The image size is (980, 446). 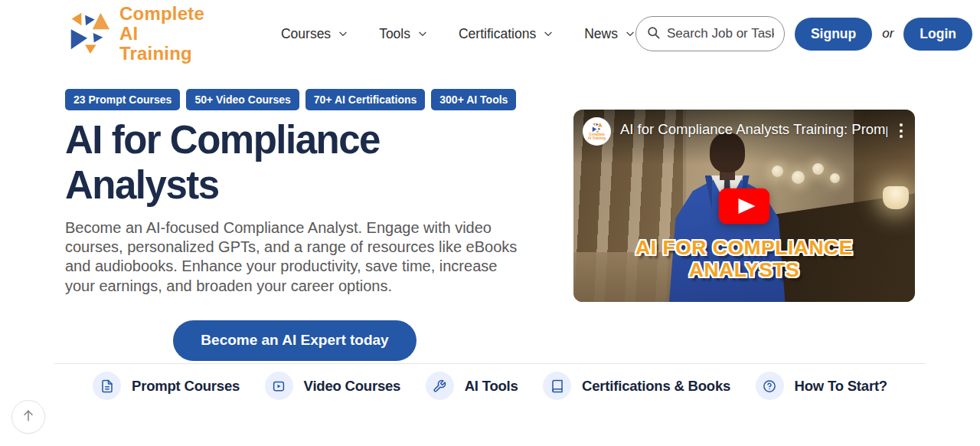 What do you see at coordinates (306, 34) in the screenshot?
I see `nav-label: Courses` at bounding box center [306, 34].